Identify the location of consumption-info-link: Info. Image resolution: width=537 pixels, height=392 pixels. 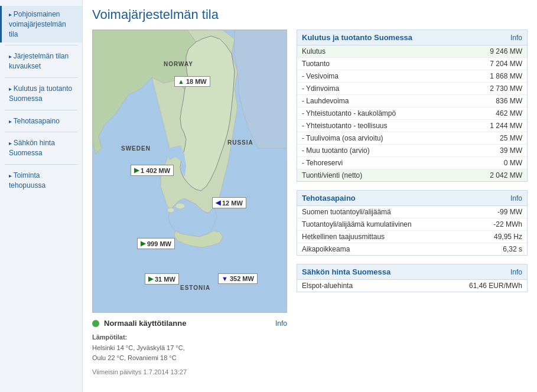
(516, 38).